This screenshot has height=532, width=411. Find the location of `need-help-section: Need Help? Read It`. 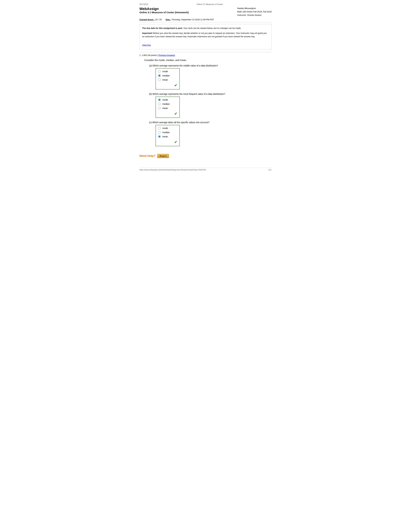

need-help-section: Need Help? Read It is located at coordinates (206, 156).